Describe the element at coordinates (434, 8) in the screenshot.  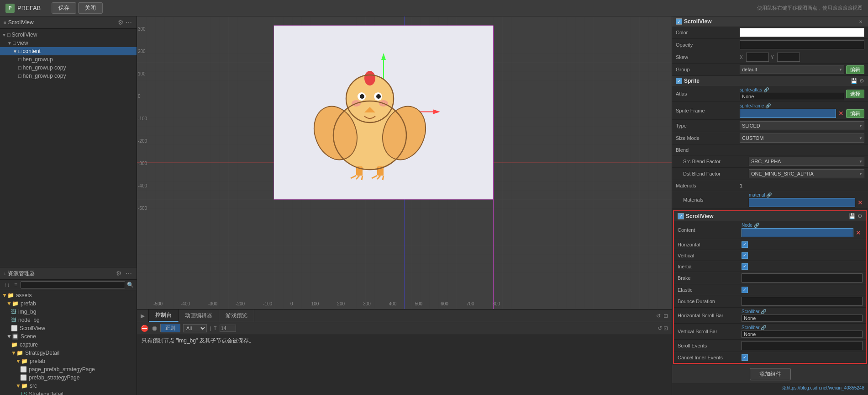
I see `top-bar: P PREFAB 保存 关闭 使用鼠标右键平移视图画点，使用滚滚滚滚视图` at that location.